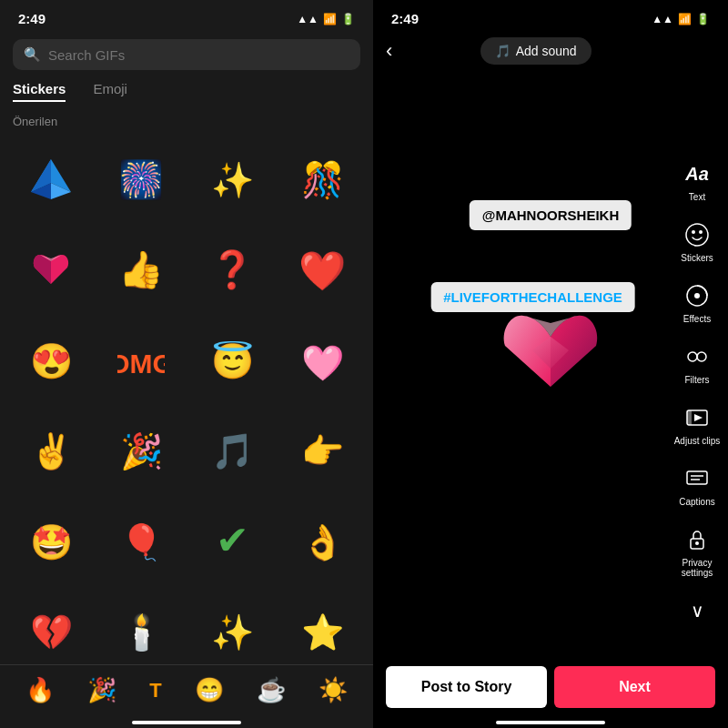 This screenshot has width=728, height=728. What do you see at coordinates (635, 687) in the screenshot?
I see `next-button: Next` at bounding box center [635, 687].